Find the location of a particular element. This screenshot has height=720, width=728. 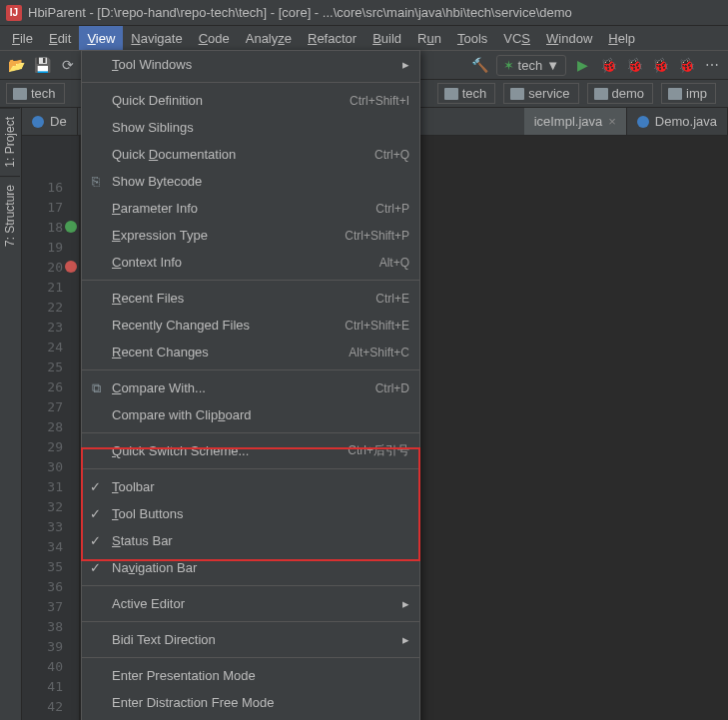

stop-icon: 🐞 is located at coordinates (686, 65).